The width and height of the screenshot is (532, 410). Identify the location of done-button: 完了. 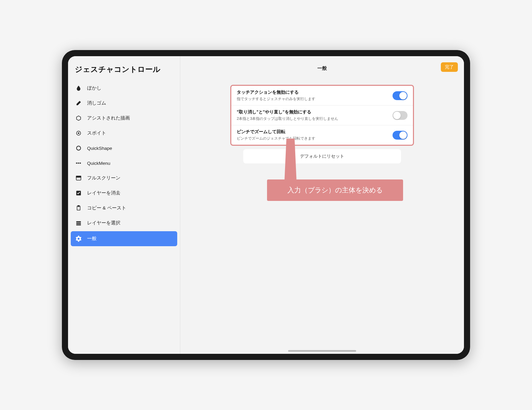
(449, 67).